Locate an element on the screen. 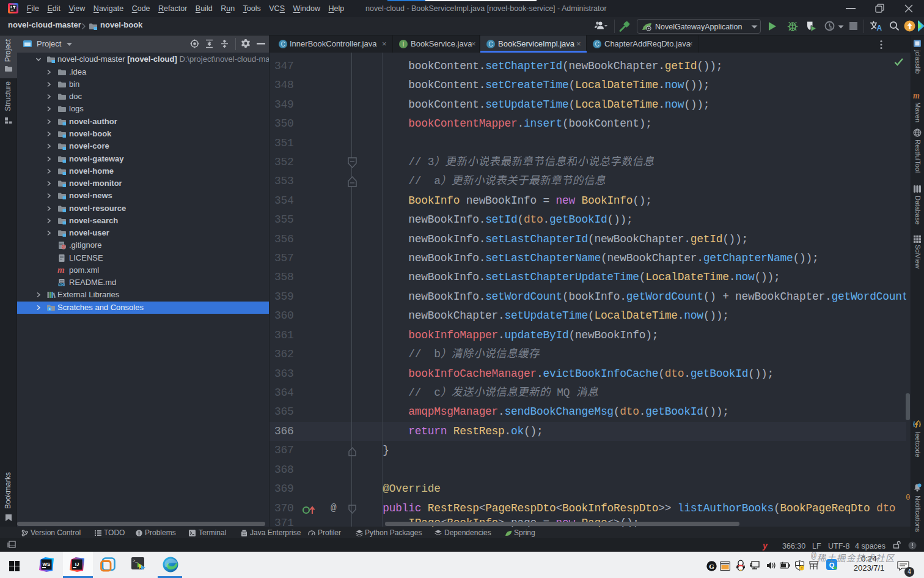  svg-text: s is located at coordinates (50, 309).